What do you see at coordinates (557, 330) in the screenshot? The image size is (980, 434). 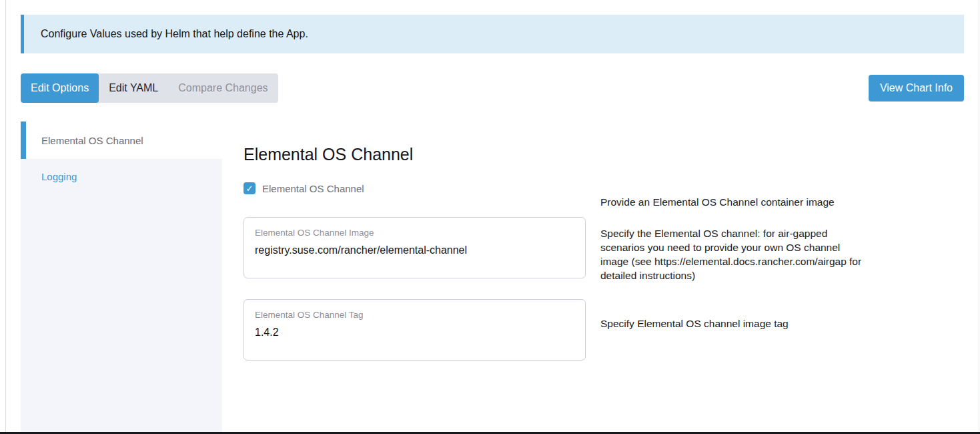 I see `field-row: Elemental OS Channel Tag Specify Element…` at bounding box center [557, 330].